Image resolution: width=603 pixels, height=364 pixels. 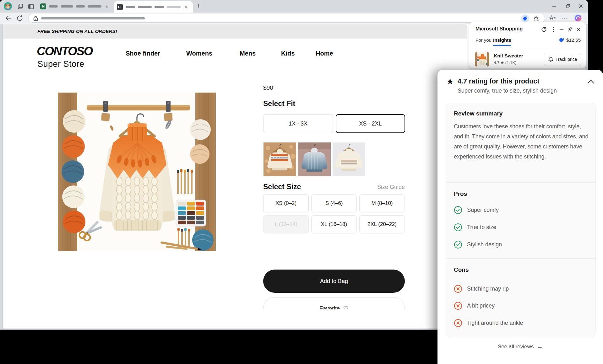 What do you see at coordinates (474, 306) in the screenshot?
I see `con-item: A bit pricey` at bounding box center [474, 306].